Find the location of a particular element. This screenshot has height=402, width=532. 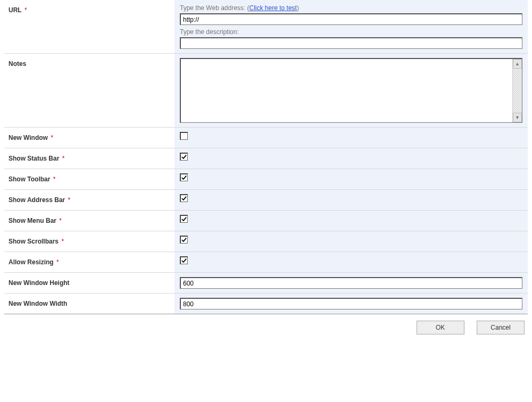

label-allow-resizing: Allow Resizing is located at coordinates (31, 262).